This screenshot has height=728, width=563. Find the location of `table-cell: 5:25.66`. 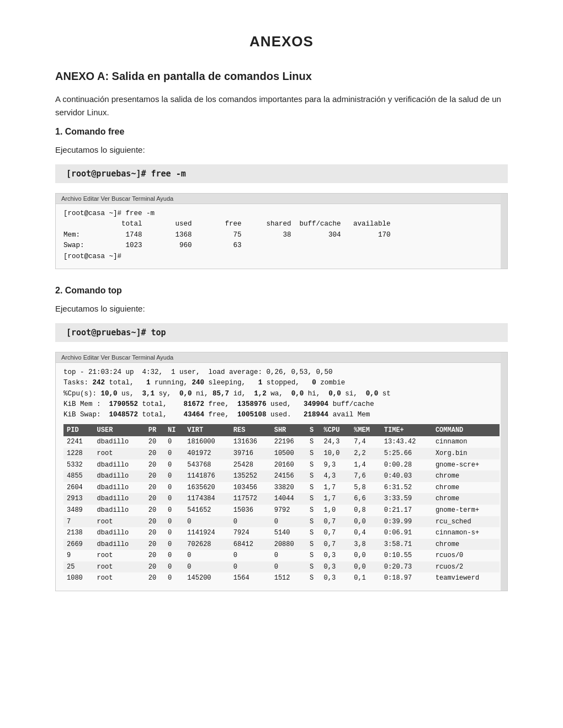

table-cell: 5:25.66 is located at coordinates (406, 453).